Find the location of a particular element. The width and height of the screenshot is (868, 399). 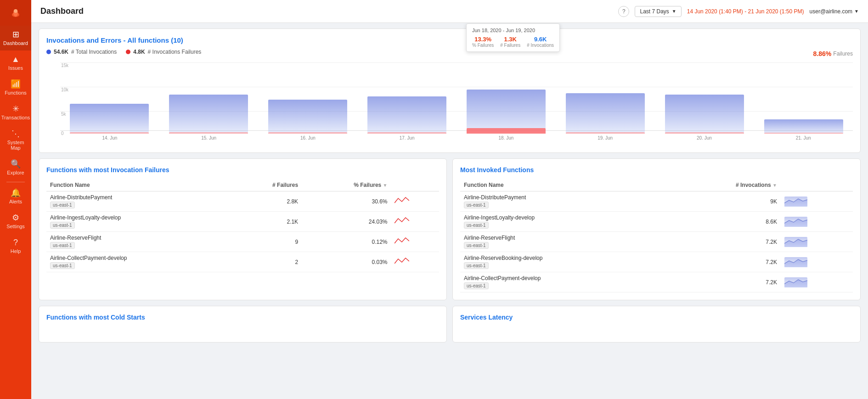

user-menu: user@airline.com ▼ is located at coordinates (834, 11).